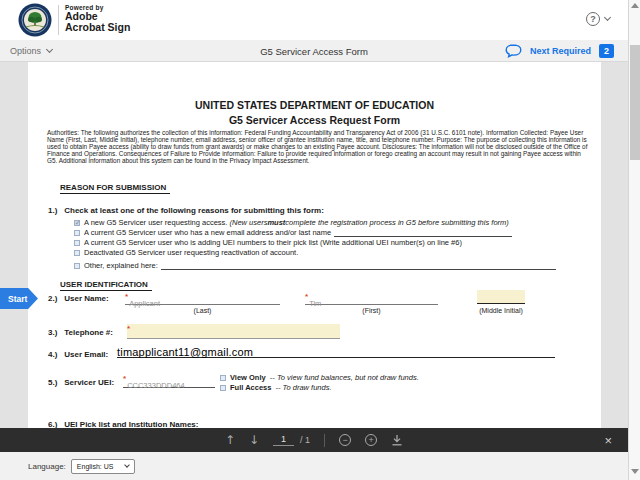 This screenshot has height=480, width=640. I want to click on page-number-input: 1, so click(284, 440).